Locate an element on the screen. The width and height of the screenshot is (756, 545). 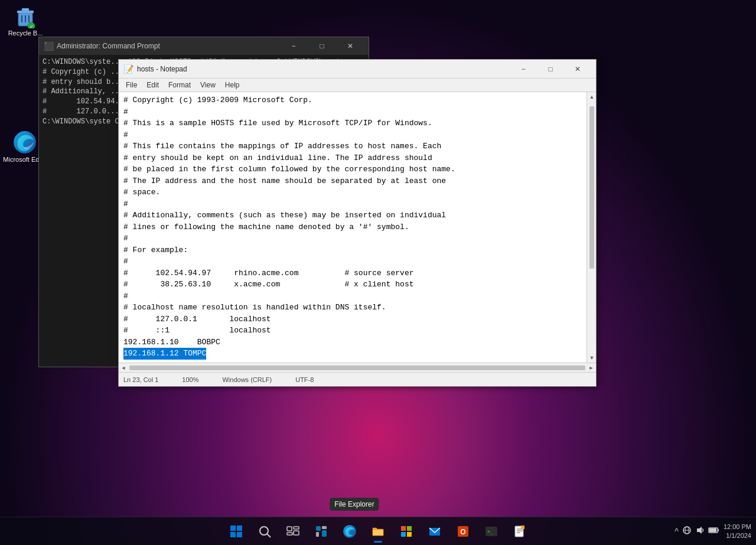
notepad-status-linecol: Ln 23, Col 1 is located at coordinates (141, 380).